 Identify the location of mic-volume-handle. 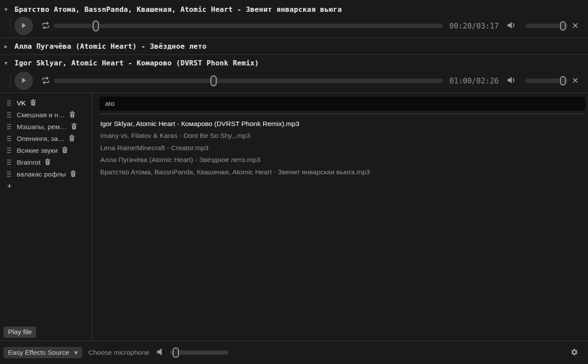
(176, 353).